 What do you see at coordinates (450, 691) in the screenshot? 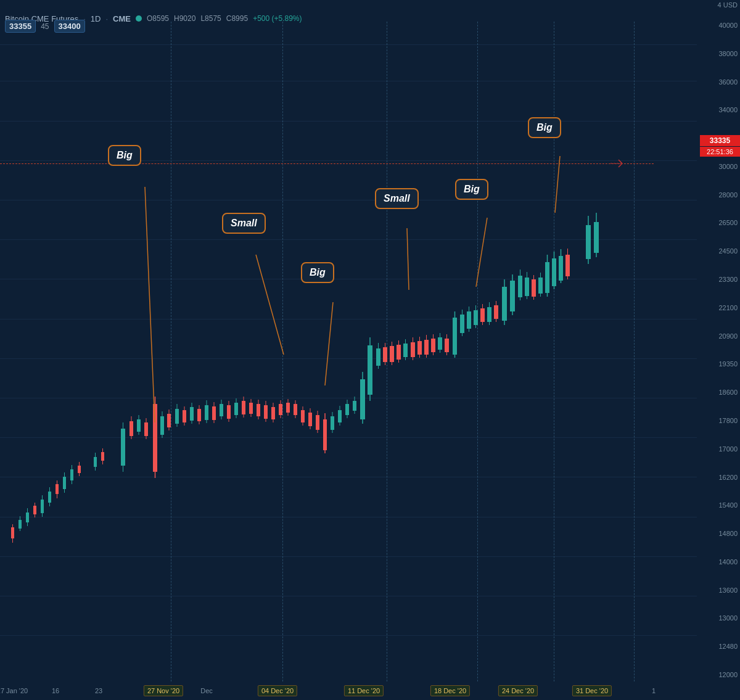
I see `time-label-dec18: 18 Dec '20` at bounding box center [450, 691].